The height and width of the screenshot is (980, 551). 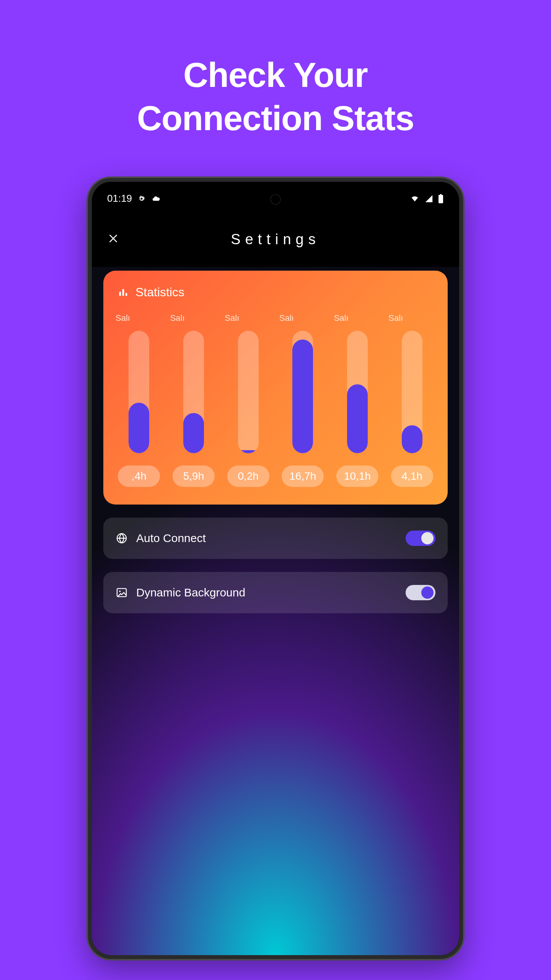 I want to click on globe-icon, so click(x=122, y=538).